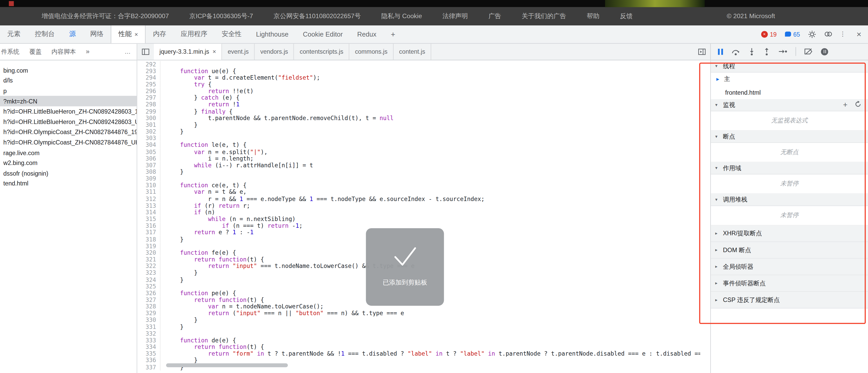 This screenshot has width=868, height=373. Describe the element at coordinates (720, 52) in the screenshot. I see `pause-script-icon` at that location.